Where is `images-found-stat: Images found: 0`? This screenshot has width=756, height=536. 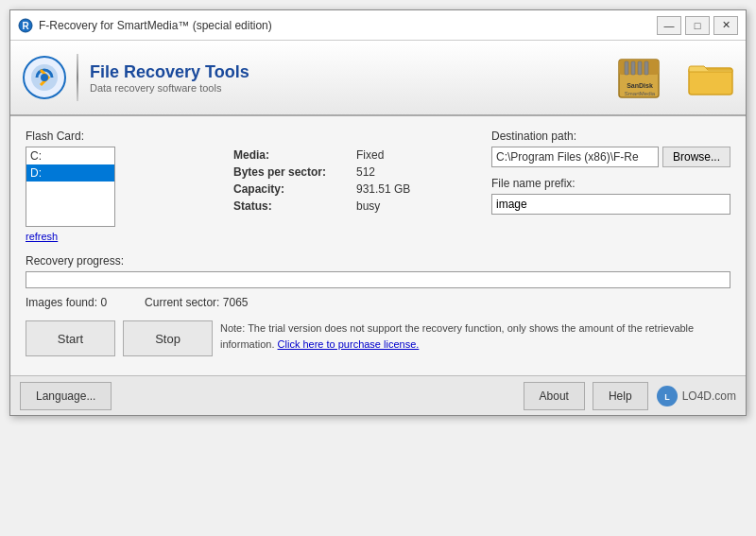 images-found-stat: Images found: 0 is located at coordinates (66, 303).